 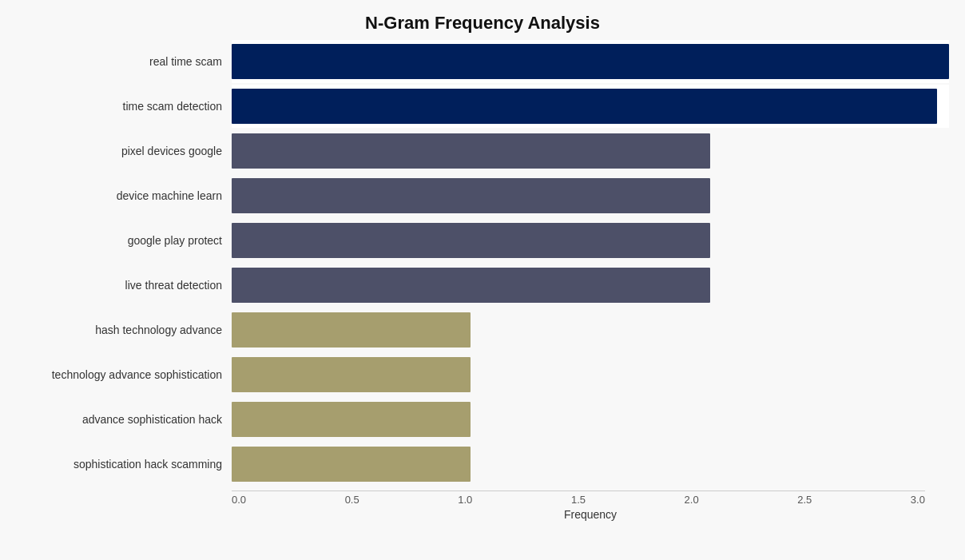 What do you see at coordinates (578, 490) in the screenshot?
I see `x-axis-line` at bounding box center [578, 490].